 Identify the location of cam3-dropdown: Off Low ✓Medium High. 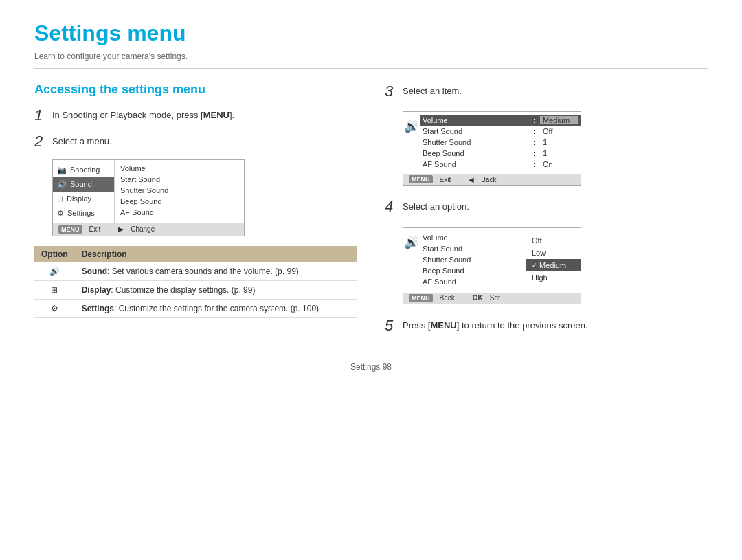
(553, 258).